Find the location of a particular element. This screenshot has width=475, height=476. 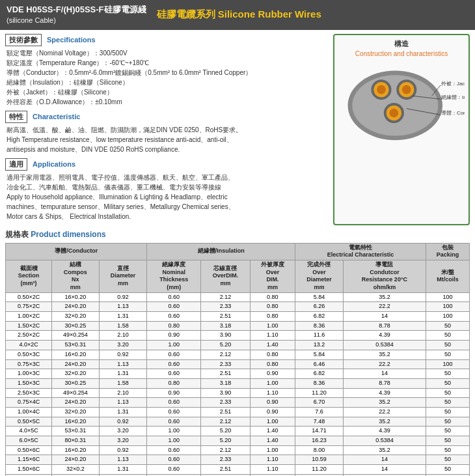

spec-line-1: 額定電壓（Nominal Voltage）：300/500V is located at coordinates (167, 53).